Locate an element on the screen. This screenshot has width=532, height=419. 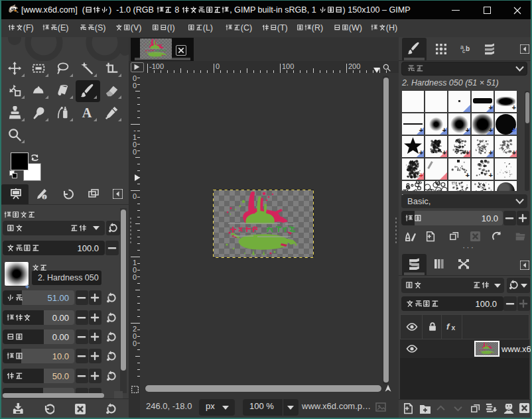
svg-text: x is located at coordinates (454, 328).